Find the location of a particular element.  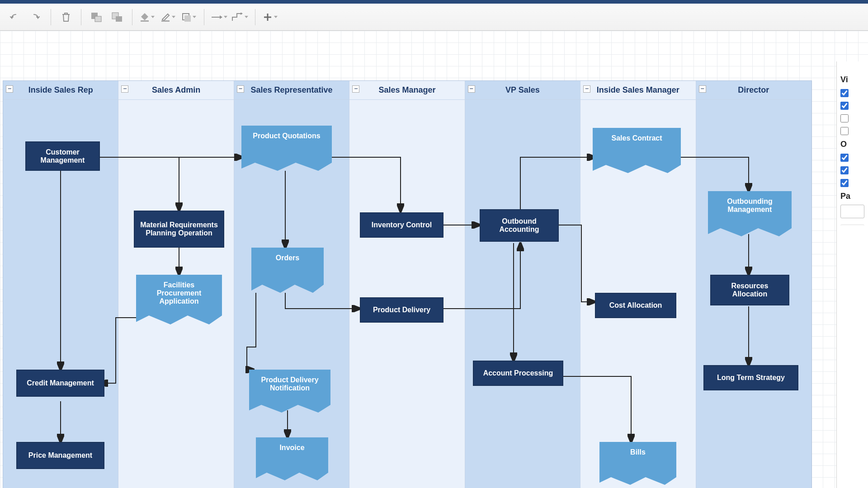

node-price-management: Price Management is located at coordinates (61, 455).